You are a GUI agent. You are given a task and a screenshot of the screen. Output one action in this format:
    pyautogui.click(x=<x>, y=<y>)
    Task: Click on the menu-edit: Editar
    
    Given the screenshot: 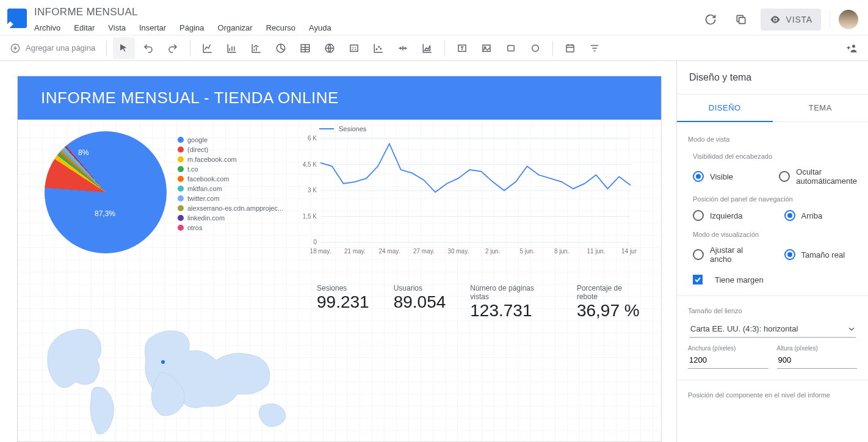 What is the action you would take?
    pyautogui.click(x=84, y=28)
    